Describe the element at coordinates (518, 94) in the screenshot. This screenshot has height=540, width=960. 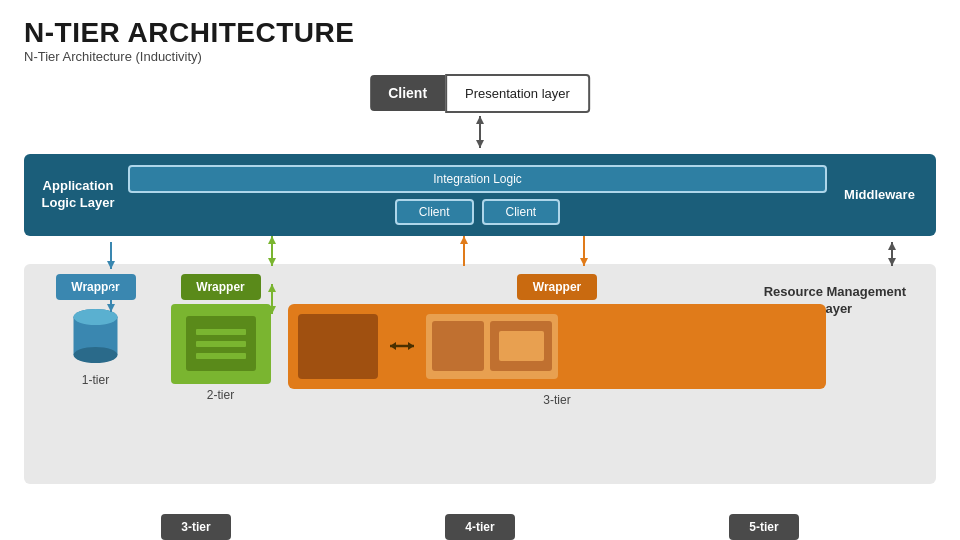
I see `presentation-box: Presentation layer` at that location.